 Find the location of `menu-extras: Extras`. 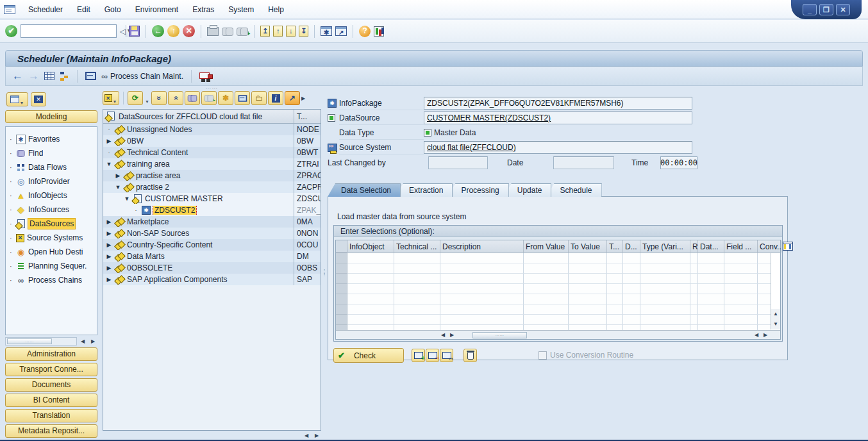

menu-extras: Extras is located at coordinates (203, 10).